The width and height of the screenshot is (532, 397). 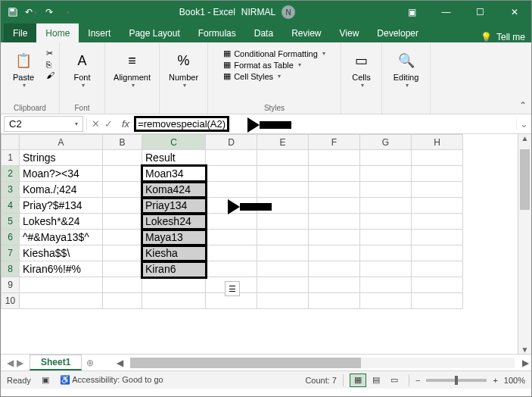 I want to click on tab-insert: Insert, so click(x=99, y=33).